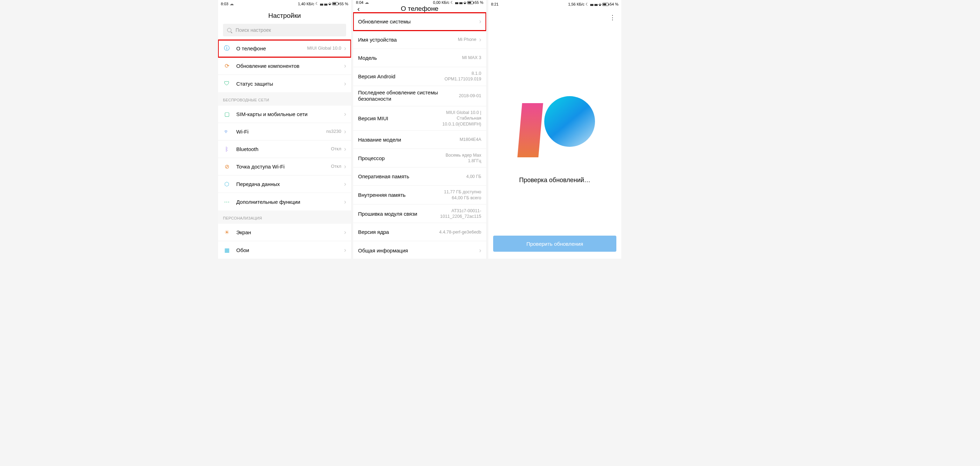 Image resolution: width=980 pixels, height=466 pixels. What do you see at coordinates (420, 97) in the screenshot?
I see `about-row: Последнее обновление системыбезопасности…` at bounding box center [420, 97].